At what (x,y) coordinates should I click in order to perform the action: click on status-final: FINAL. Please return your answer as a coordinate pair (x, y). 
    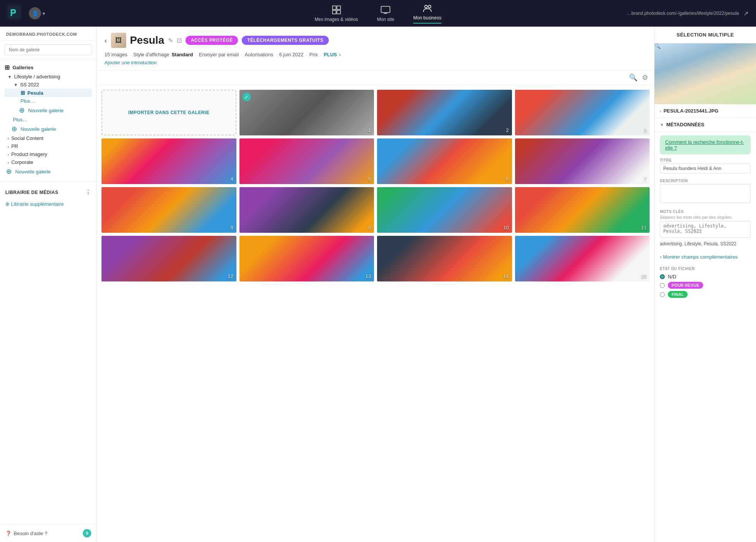
    Looking at the image, I should click on (705, 294).